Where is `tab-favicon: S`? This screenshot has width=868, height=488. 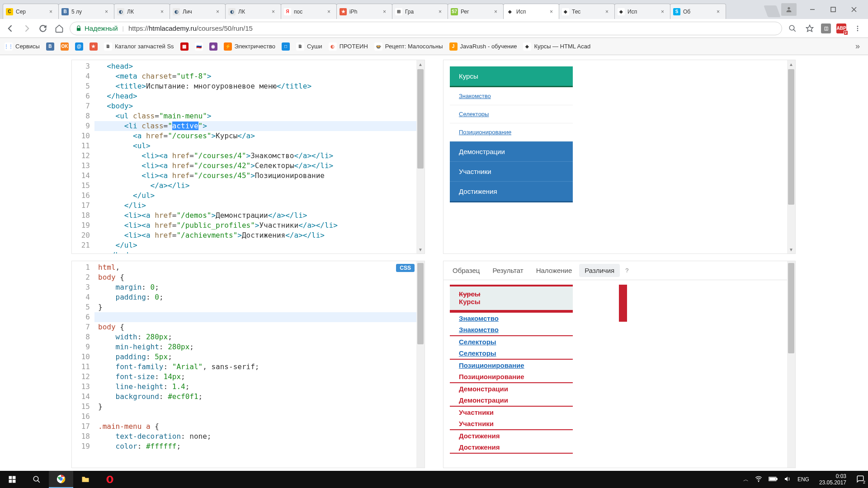 tab-favicon: S is located at coordinates (677, 12).